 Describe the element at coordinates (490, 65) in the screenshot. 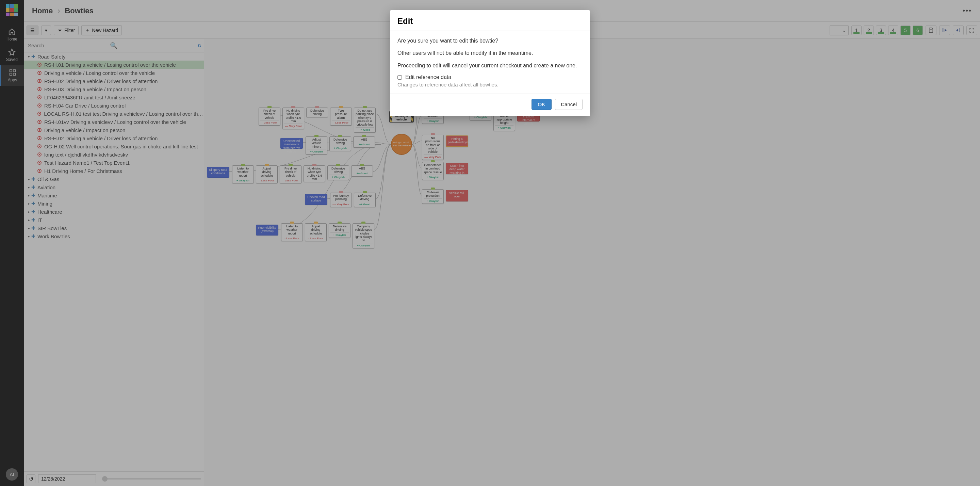

I see `modal-text-3: Proceeding to edit will cancel your curr…` at that location.